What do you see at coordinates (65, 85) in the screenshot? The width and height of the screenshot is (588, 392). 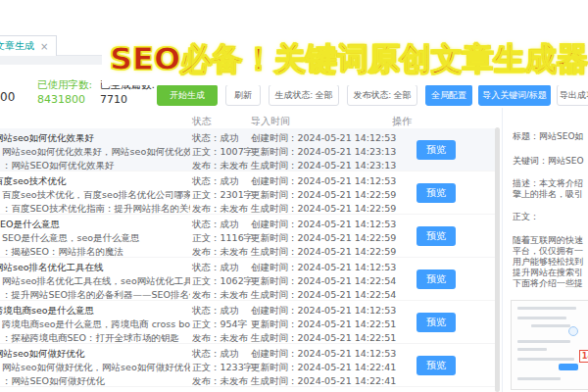 I see `used-words-label: 已使用字数:` at bounding box center [65, 85].